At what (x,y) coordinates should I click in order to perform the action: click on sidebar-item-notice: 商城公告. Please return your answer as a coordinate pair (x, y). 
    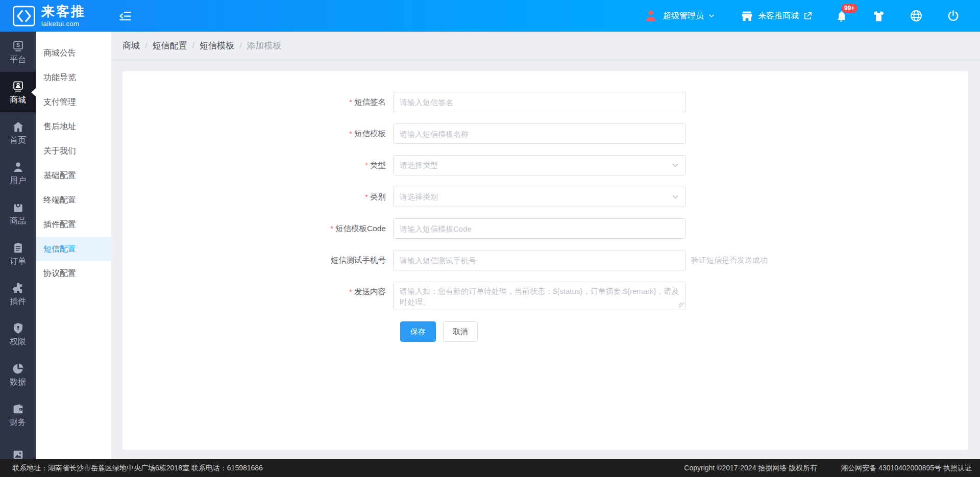
    Looking at the image, I should click on (74, 53).